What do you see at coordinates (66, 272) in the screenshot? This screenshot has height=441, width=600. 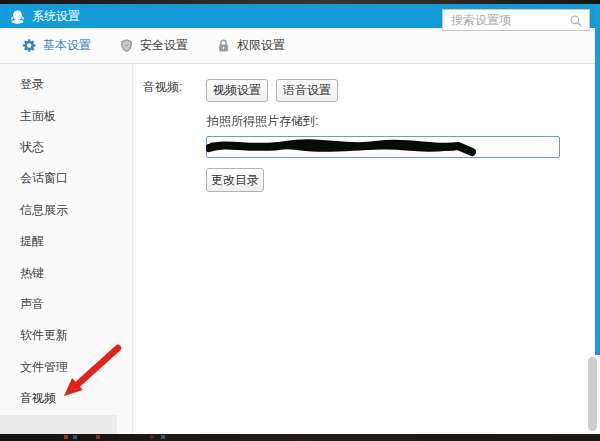 I see `sidebar-item-hotkeys: 热键` at bounding box center [66, 272].